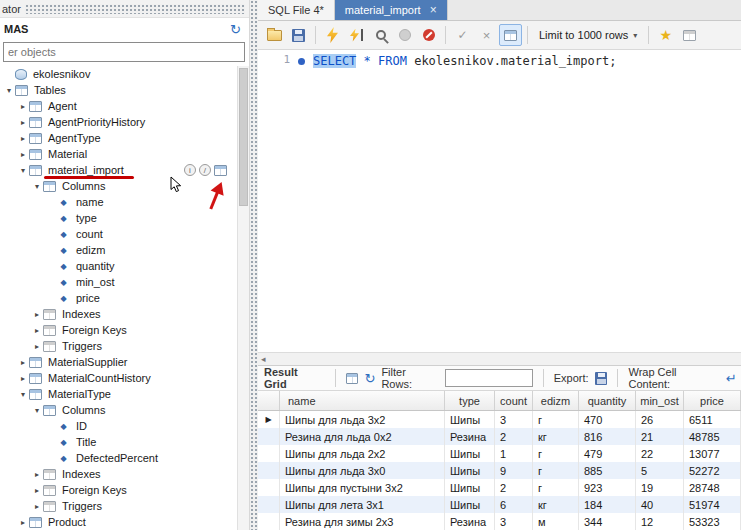  Describe the element at coordinates (602, 378) in the screenshot. I see `export-icon` at that location.